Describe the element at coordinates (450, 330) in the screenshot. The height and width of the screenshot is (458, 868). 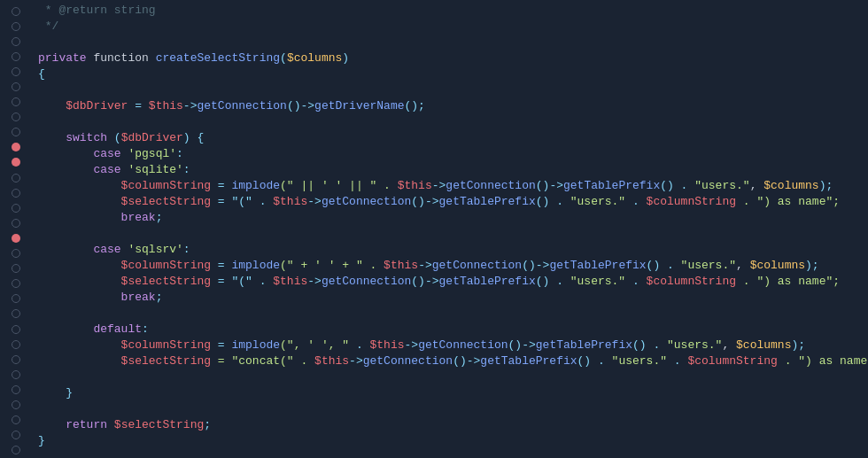
I see `code-line: default:` at that location.